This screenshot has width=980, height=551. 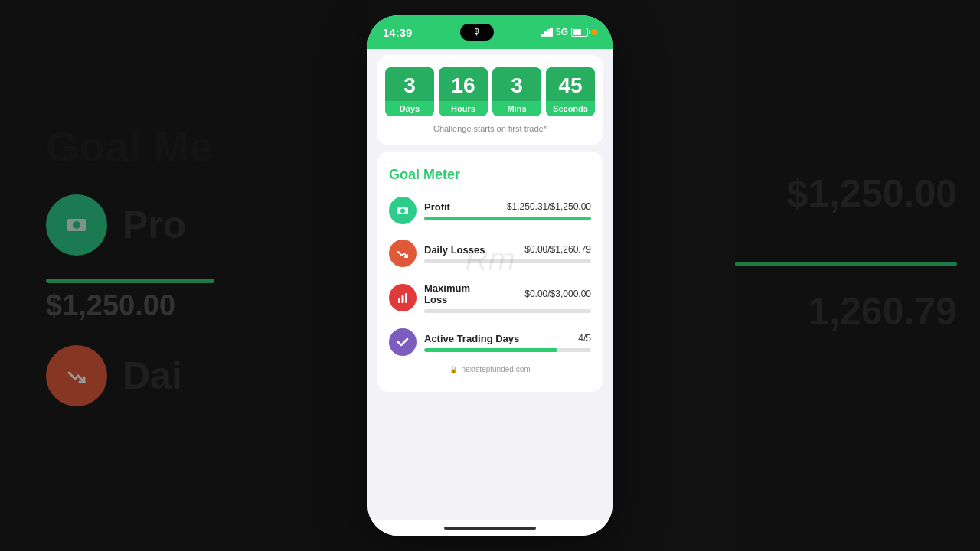 What do you see at coordinates (594, 32) in the screenshot?
I see `dot-indicator` at bounding box center [594, 32].